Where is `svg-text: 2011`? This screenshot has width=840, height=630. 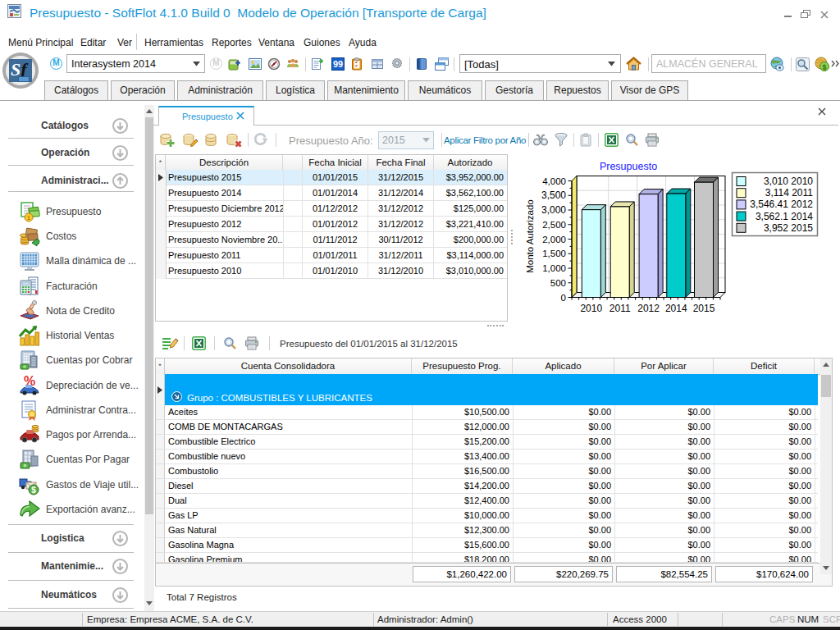
svg-text: 2011 is located at coordinates (620, 308).